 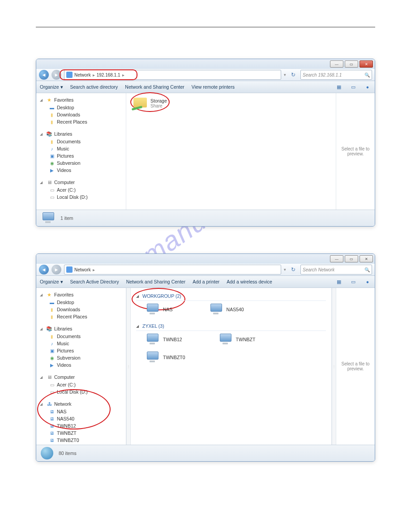 I want to click on network-icon, so click(x=69, y=75).